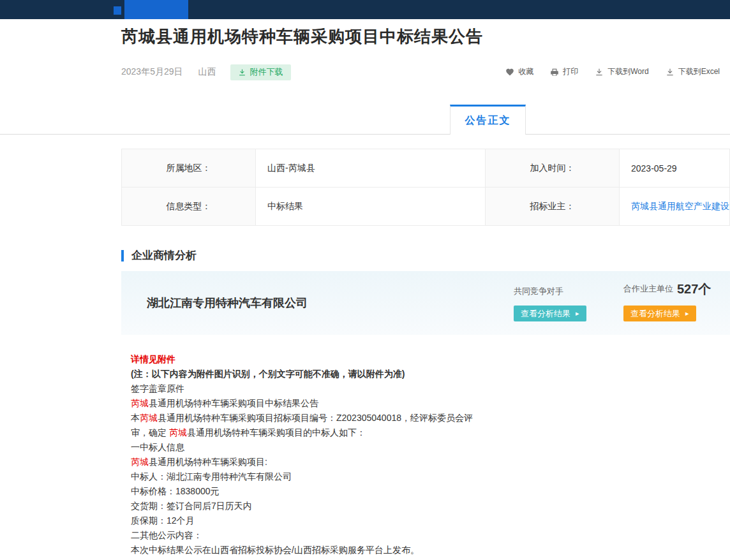 The width and height of the screenshot is (730, 560). What do you see at coordinates (123, 256) in the screenshot?
I see `section-accent-bar` at bounding box center [123, 256].